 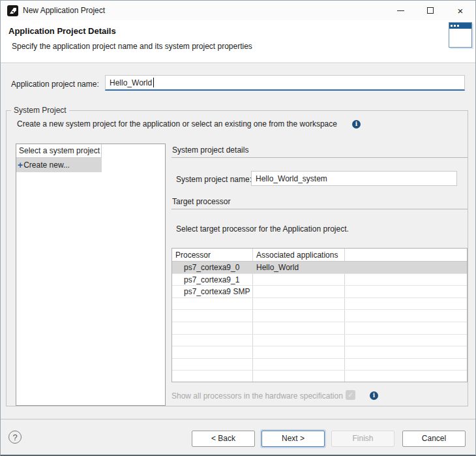 What do you see at coordinates (223, 438) in the screenshot?
I see `back-button: < Back` at bounding box center [223, 438].